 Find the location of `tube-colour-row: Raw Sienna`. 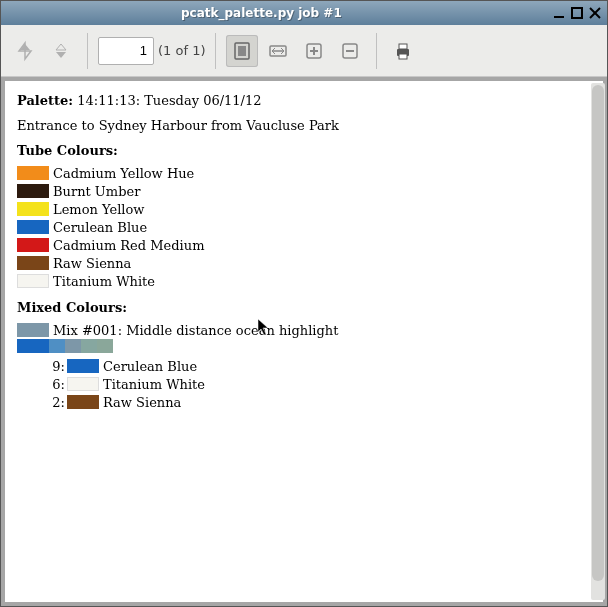

tube-colour-row: Raw Sienna is located at coordinates (304, 263).